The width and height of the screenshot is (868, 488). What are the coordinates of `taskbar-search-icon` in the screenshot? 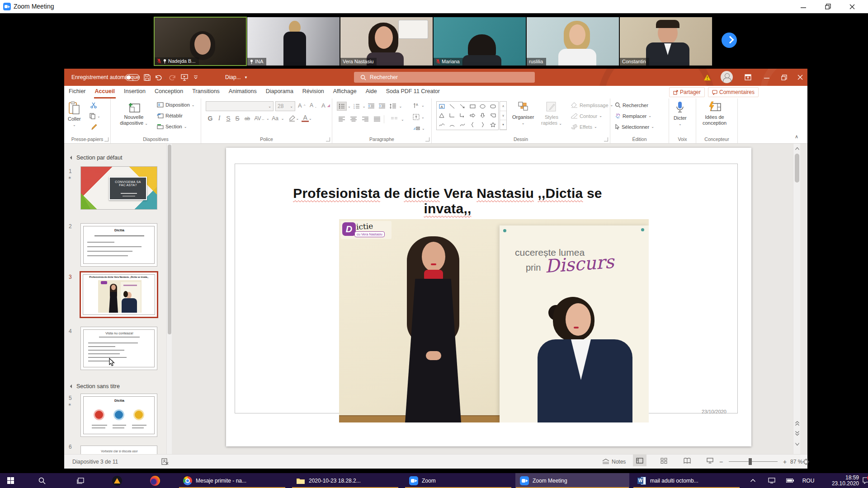 It's located at (42, 481).